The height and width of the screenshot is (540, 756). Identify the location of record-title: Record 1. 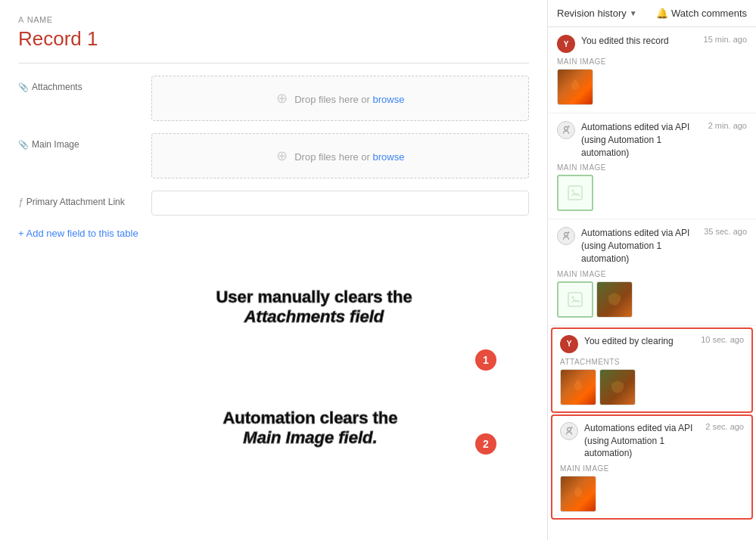
(274, 39).